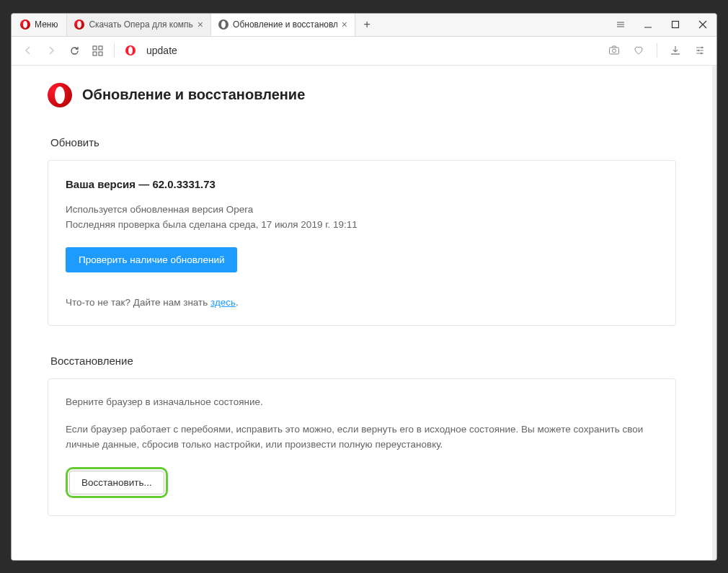 The height and width of the screenshot is (573, 728). What do you see at coordinates (109, 185) in the screenshot?
I see `version-prefix: Ваша версия —` at bounding box center [109, 185].